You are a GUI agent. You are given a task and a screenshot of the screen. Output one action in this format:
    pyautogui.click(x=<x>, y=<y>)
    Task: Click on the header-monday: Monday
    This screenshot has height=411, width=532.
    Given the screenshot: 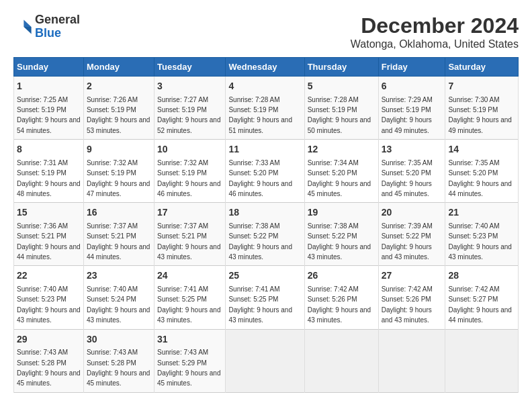 What is the action you would take?
    pyautogui.click(x=118, y=67)
    